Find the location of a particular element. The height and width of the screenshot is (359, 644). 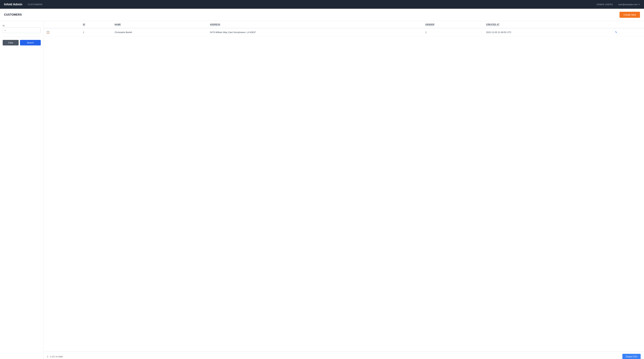

col-header-address: ADDRESS is located at coordinates (315, 24).